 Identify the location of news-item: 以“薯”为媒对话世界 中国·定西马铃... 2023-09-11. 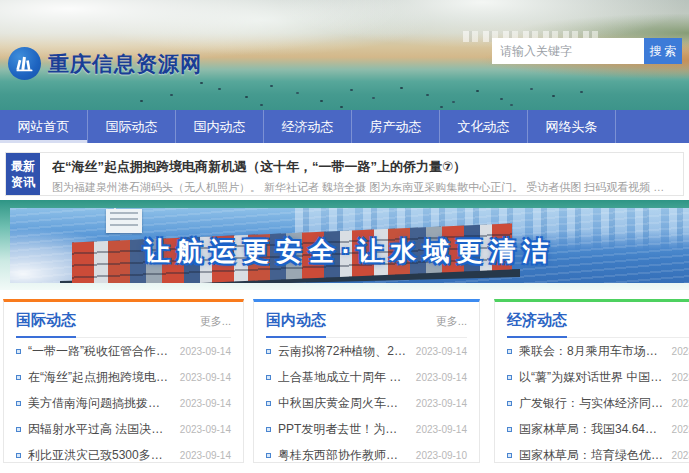
(598, 378).